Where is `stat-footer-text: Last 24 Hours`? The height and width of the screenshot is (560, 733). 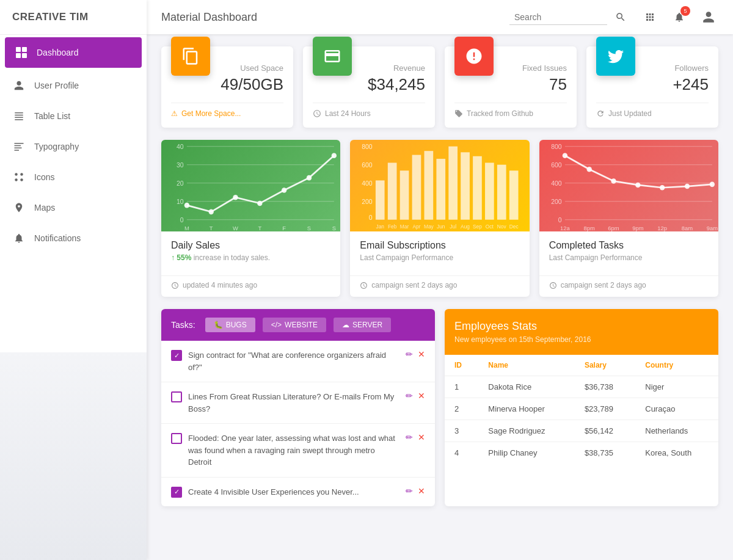 stat-footer-text: Last 24 Hours is located at coordinates (348, 114).